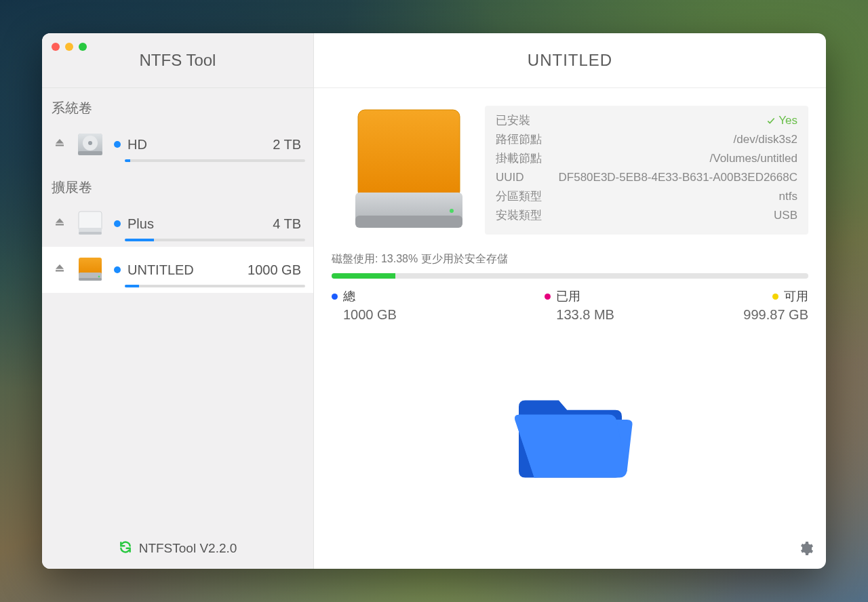 The height and width of the screenshot is (602, 868). I want to click on info-partition-value: ntfs, so click(788, 197).